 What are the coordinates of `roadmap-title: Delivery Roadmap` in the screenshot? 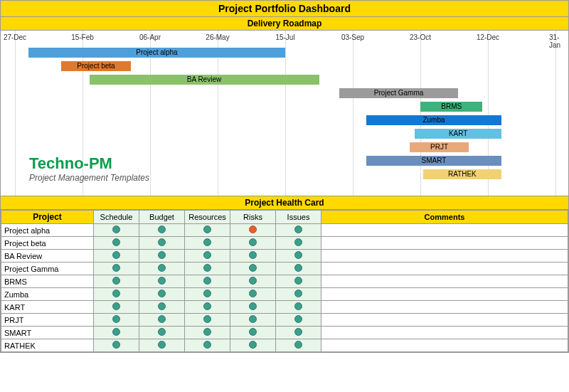 It's located at (284, 24).